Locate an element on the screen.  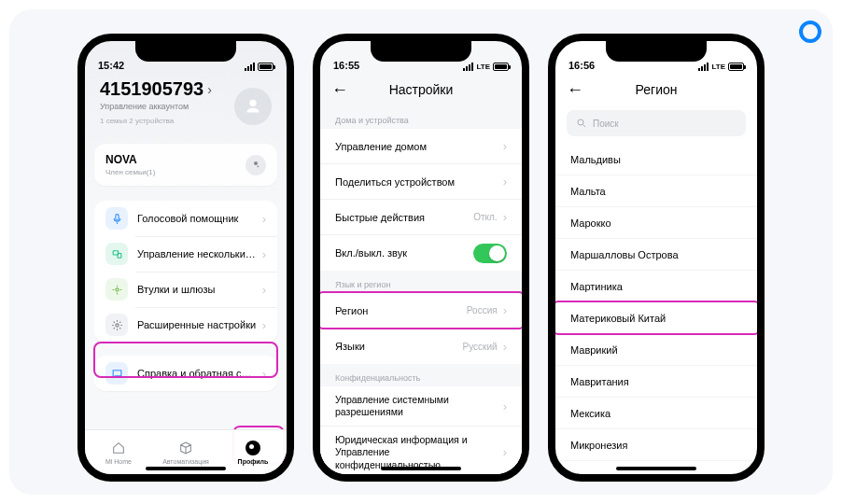
devices-icon is located at coordinates (117, 254).